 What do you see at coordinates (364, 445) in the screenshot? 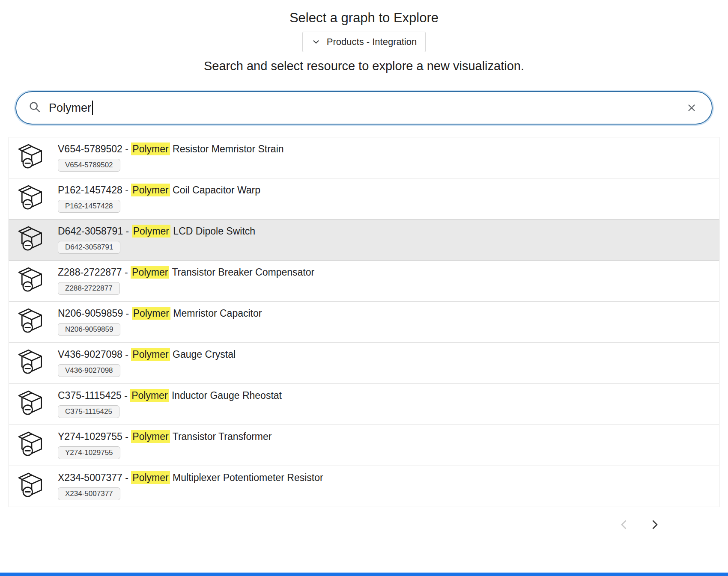
I see `result-row: Y274-1029755 - Polymer Transistor Transf…` at bounding box center [364, 445].